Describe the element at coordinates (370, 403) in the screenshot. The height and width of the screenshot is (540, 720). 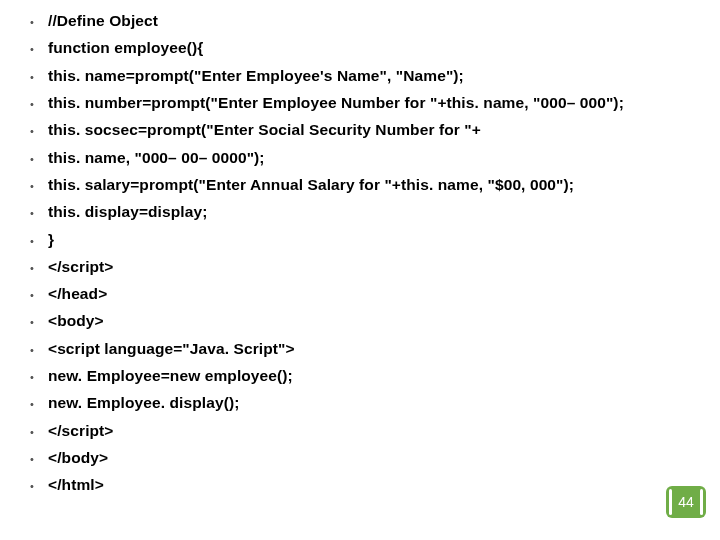
I see `list-item: • new. Employee. display();` at that location.